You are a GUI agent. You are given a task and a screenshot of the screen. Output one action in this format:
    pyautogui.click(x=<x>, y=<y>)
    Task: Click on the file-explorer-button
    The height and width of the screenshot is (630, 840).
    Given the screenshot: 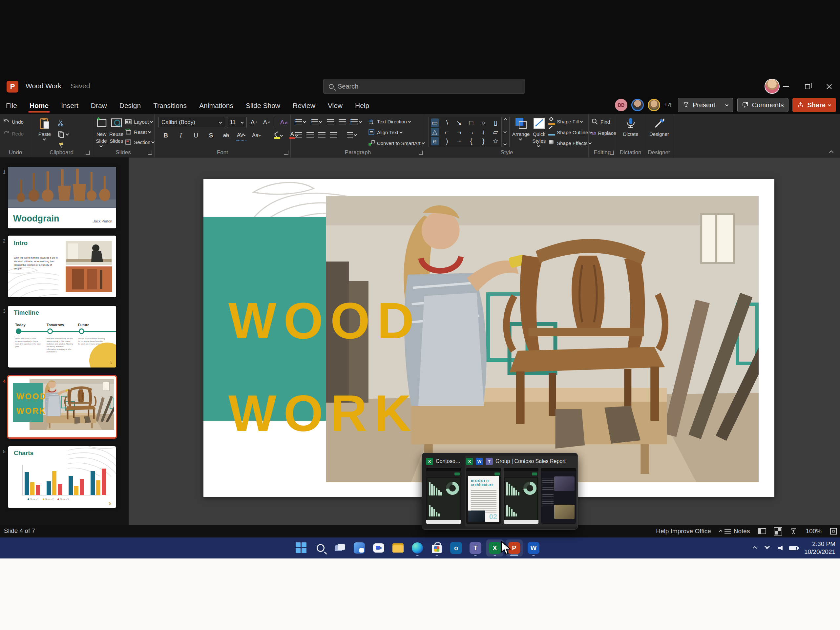 What is the action you would take?
    pyautogui.click(x=398, y=548)
    